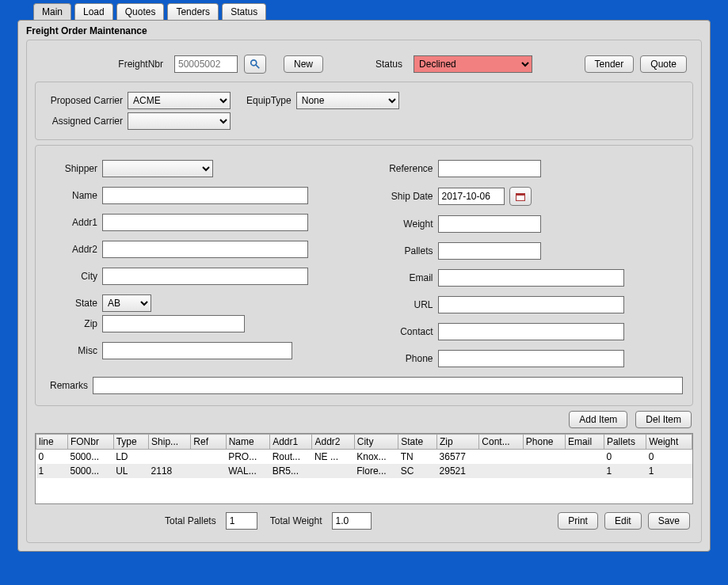 Image resolution: width=728 pixels, height=585 pixels. Describe the element at coordinates (404, 169) in the screenshot. I see `reference-label: Reference` at that location.